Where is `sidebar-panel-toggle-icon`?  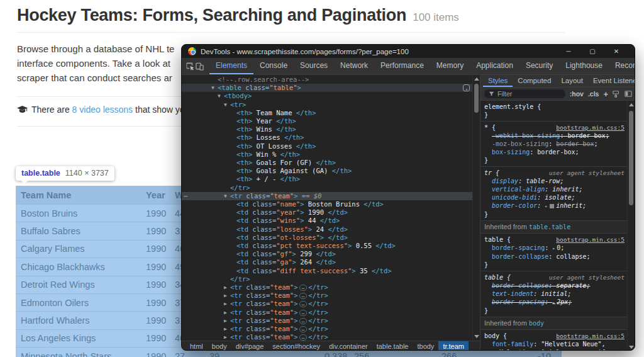 sidebar-panel-toggle-icon is located at coordinates (628, 94).